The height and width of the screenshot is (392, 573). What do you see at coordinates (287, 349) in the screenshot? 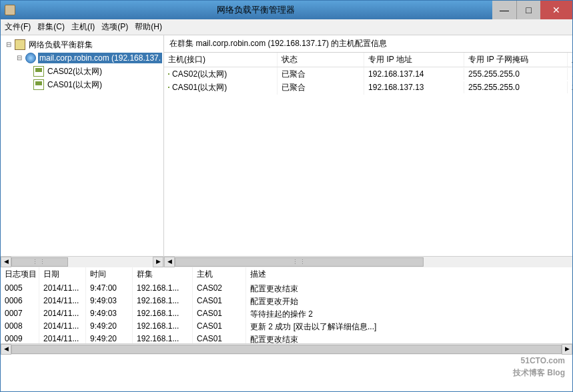
I see `scroll-thumb` at bounding box center [287, 349].